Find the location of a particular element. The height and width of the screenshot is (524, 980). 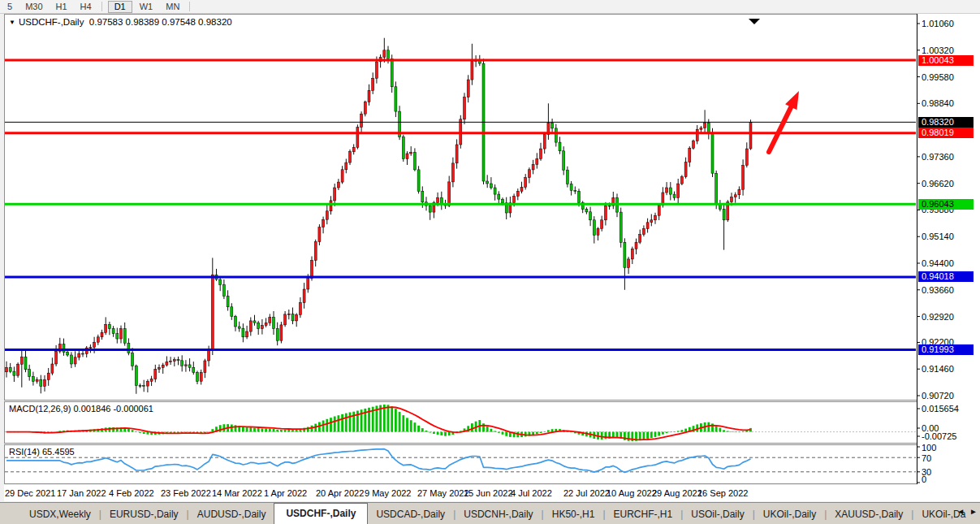

price-level-tag: 1.00043 is located at coordinates (946, 60).